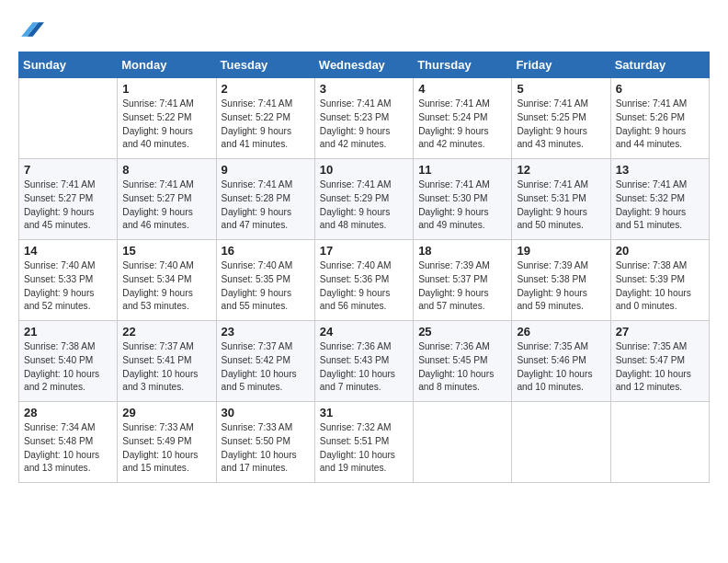 The image size is (728, 563). I want to click on calendar-cell: 23Sunrise: 7:37 AM Sunset: 5:42 PM Dayli…, so click(265, 362).